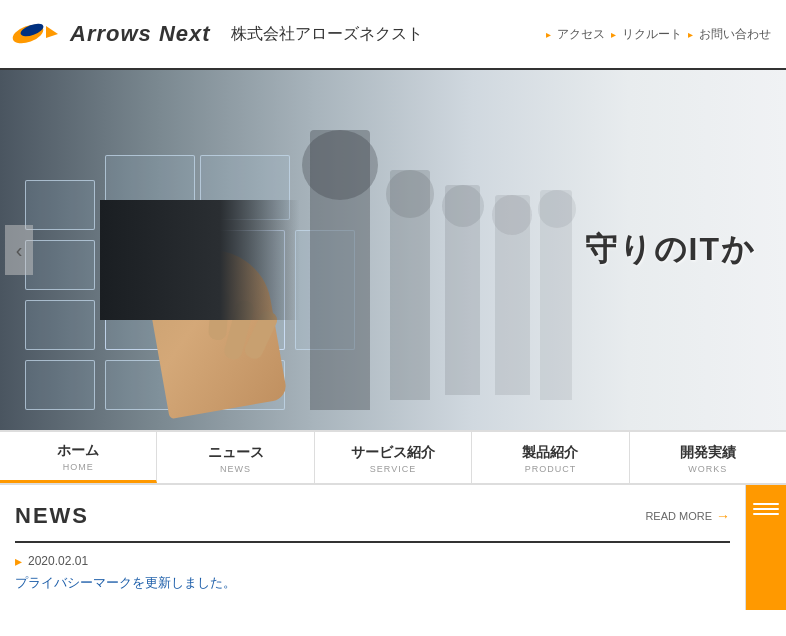  Describe the element at coordinates (708, 453) in the screenshot. I see `nav-works-jp: 開発実績` at that location.